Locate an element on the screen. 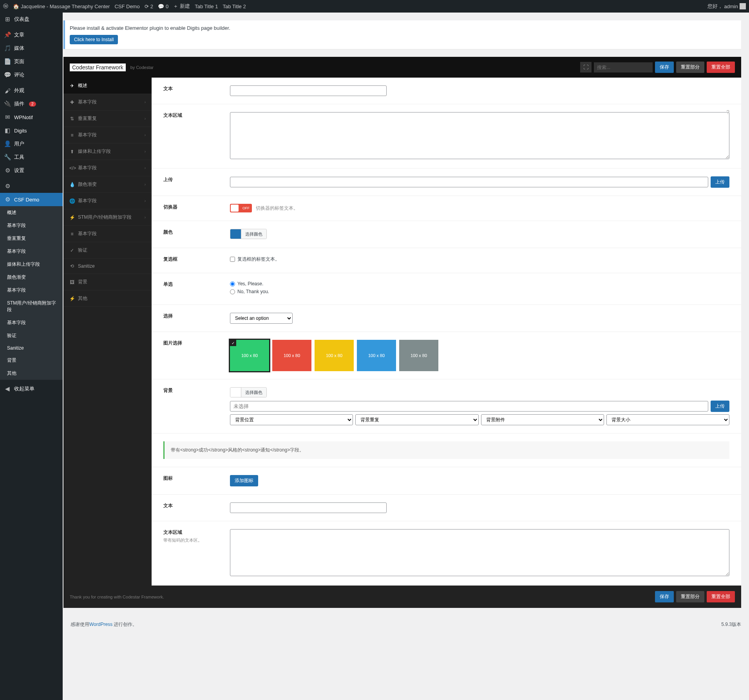 The image size is (749, 700). label-textarea1: 文本区域 is located at coordinates (197, 136).